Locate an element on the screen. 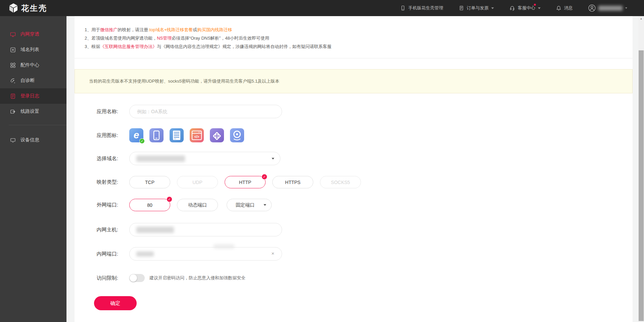  sidebar-item-route-settings: 线路设置 is located at coordinates (33, 111).